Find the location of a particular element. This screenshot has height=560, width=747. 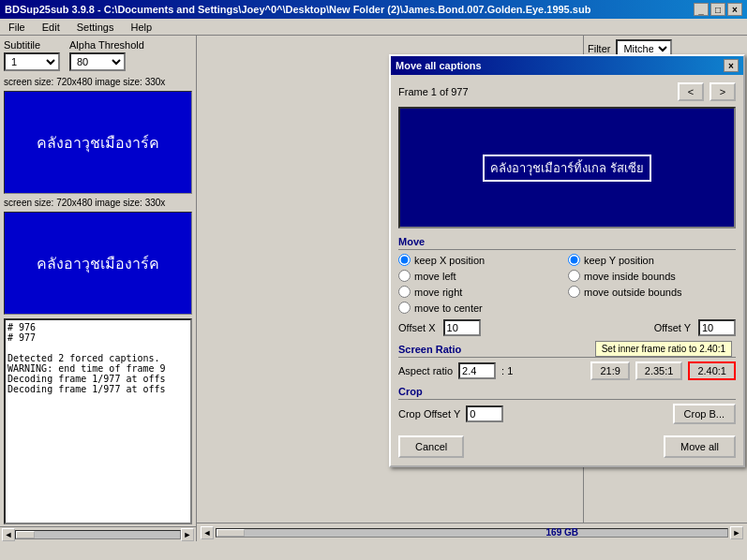

ratio-row: Aspect ratio : 1 21:9 2.35:1 2.40:1 Set … is located at coordinates (567, 371).